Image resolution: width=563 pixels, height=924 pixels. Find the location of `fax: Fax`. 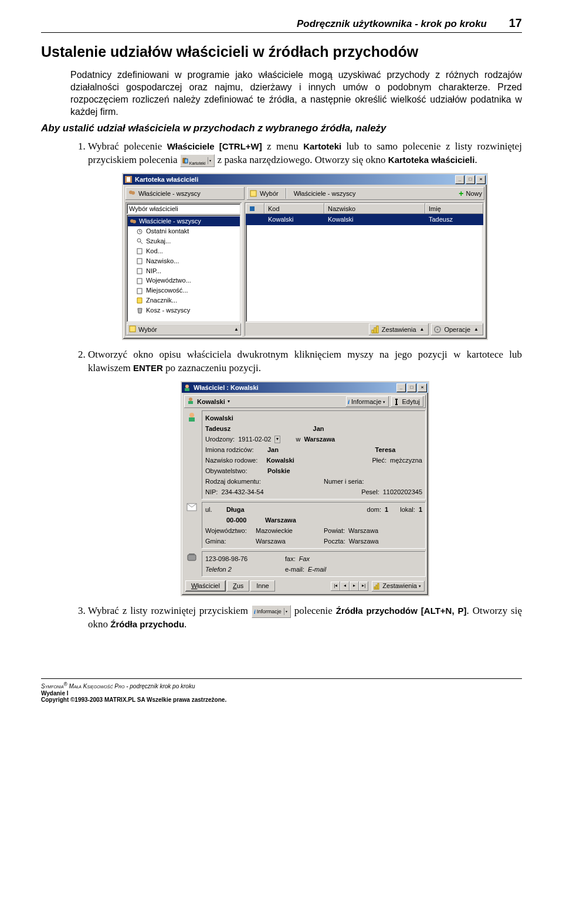

fax: Fax is located at coordinates (304, 559).